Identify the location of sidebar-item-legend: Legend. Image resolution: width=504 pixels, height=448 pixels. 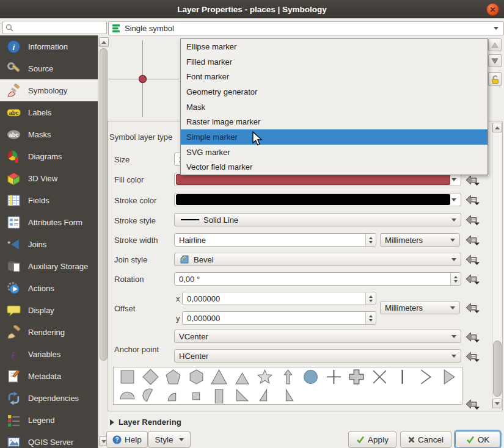
(49, 420).